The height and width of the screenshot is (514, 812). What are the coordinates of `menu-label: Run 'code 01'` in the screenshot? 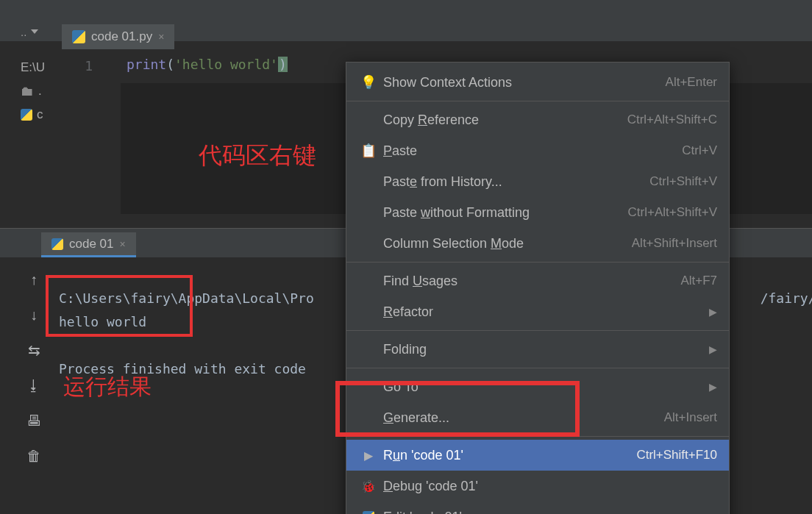 It's located at (508, 456).